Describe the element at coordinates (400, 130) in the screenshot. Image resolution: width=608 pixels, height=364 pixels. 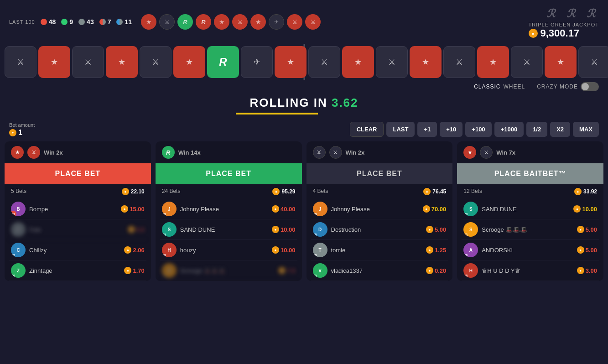
I see `btn-last: LAST` at that location.